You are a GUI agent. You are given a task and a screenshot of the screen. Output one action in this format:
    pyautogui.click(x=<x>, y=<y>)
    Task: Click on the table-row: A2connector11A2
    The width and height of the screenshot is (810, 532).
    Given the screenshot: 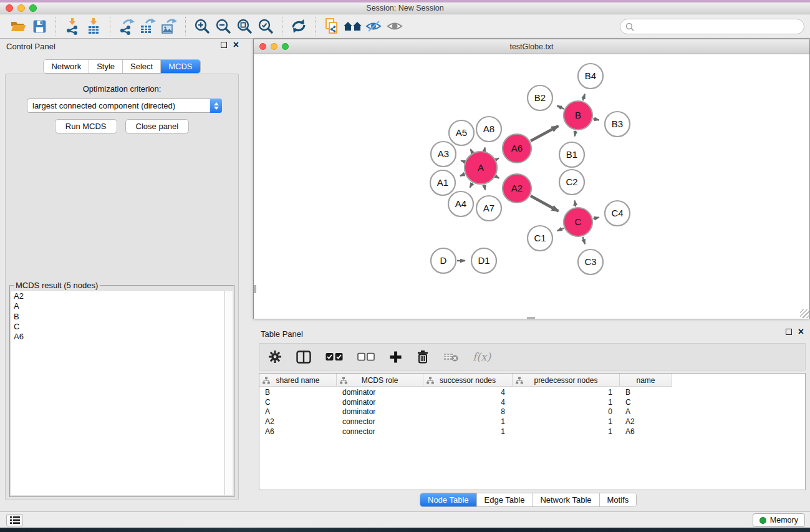 What is the action you would take?
    pyautogui.click(x=533, y=422)
    